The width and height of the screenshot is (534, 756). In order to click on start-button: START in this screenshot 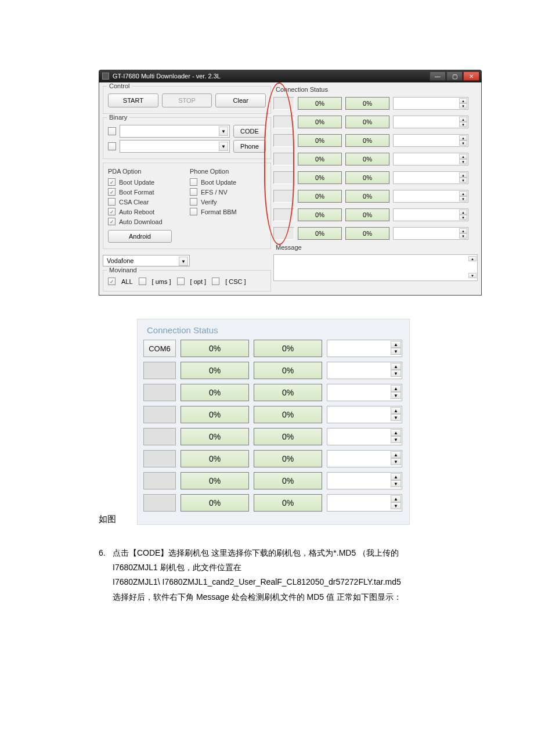, I will do `click(134, 100)`.